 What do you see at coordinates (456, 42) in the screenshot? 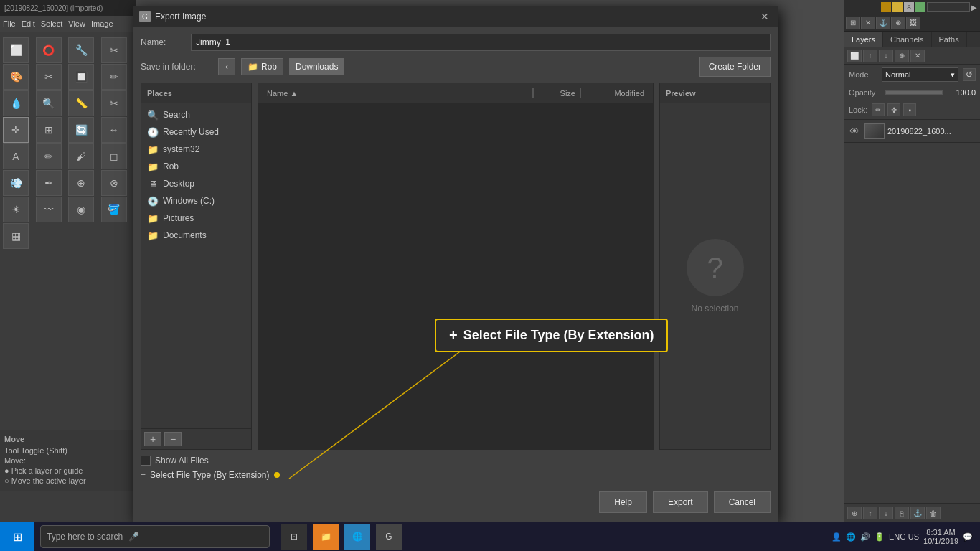
I see `name-row: Name:` at bounding box center [456, 42].